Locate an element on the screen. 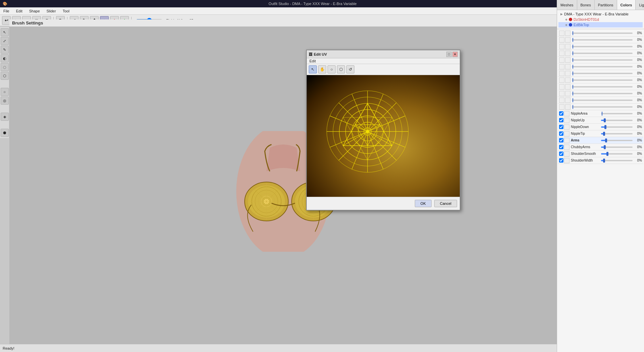 The width and height of the screenshot is (644, 352). brush-settings-label: Brush Settings is located at coordinates (28, 23).